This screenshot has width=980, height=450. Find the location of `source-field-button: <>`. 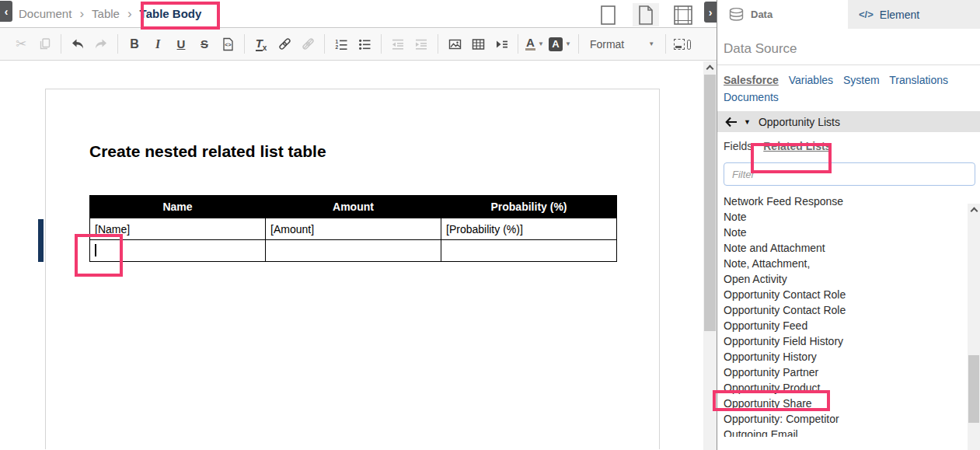

source-field-button: <> is located at coordinates (228, 44).